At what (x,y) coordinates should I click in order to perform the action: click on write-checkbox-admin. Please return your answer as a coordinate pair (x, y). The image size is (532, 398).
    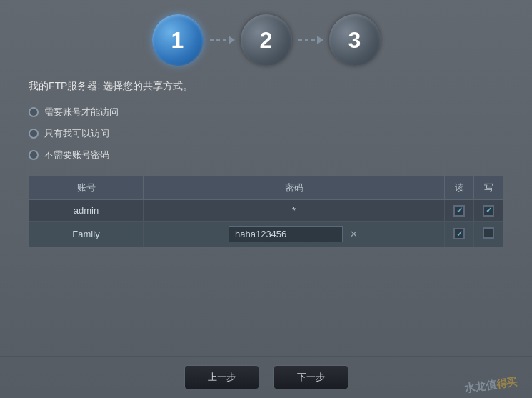
    Looking at the image, I should click on (488, 211).